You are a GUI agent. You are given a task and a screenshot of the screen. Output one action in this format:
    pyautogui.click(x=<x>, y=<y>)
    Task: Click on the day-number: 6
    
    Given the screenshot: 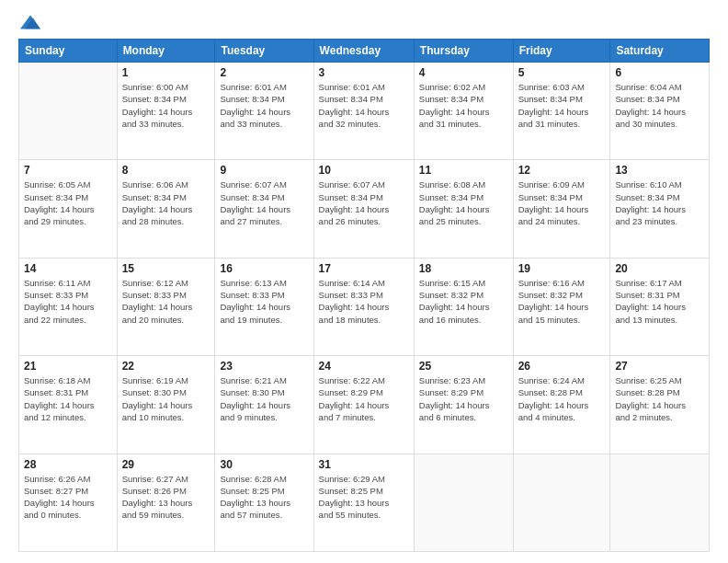 What is the action you would take?
    pyautogui.click(x=660, y=73)
    